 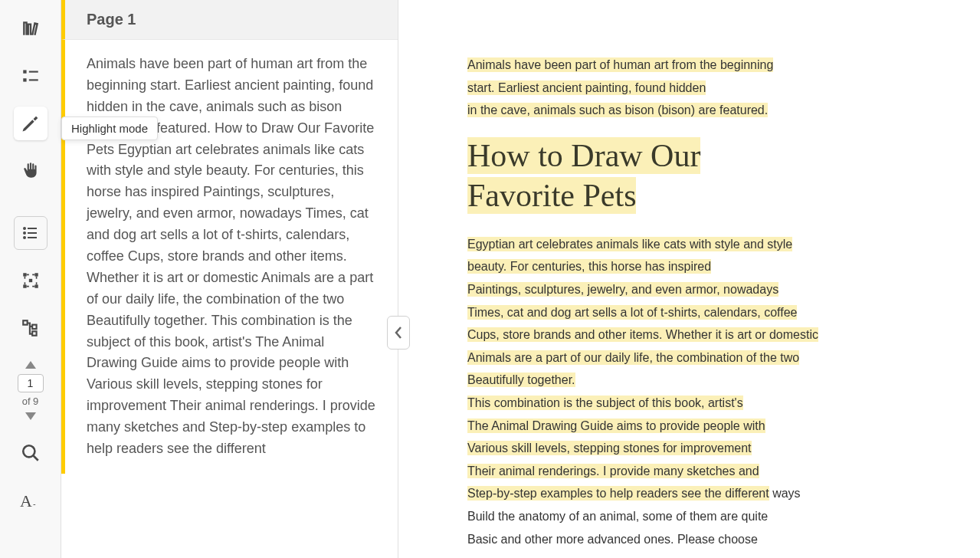 What do you see at coordinates (700, 110) in the screenshot?
I see `doc-line: in the cave, animals such as bison (biso…` at bounding box center [700, 110].